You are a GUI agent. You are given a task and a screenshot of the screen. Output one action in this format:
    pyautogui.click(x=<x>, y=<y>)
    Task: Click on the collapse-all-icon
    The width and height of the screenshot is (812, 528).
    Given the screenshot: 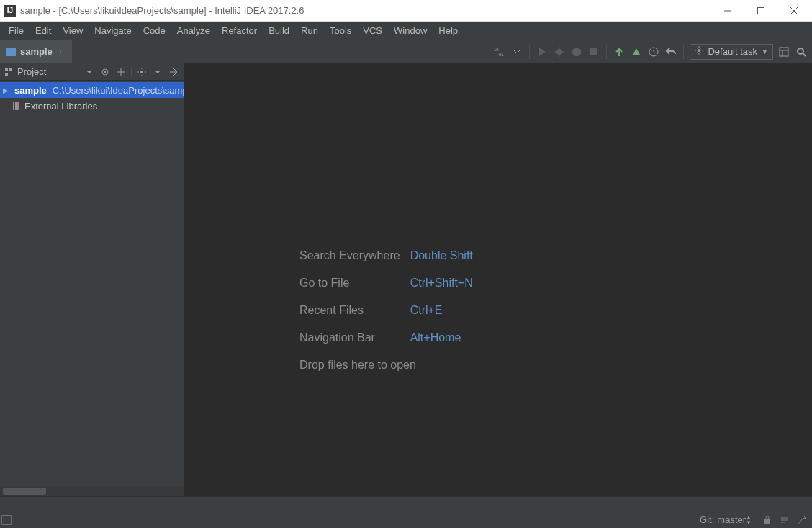 What is the action you would take?
    pyautogui.click(x=121, y=72)
    